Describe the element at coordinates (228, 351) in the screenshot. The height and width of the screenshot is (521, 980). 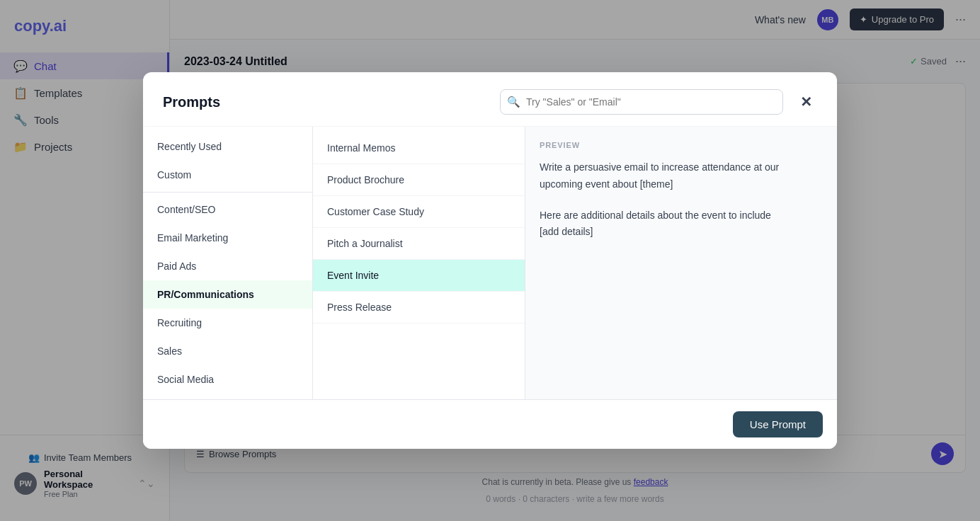
I see `category-item-sales: Sales` at that location.